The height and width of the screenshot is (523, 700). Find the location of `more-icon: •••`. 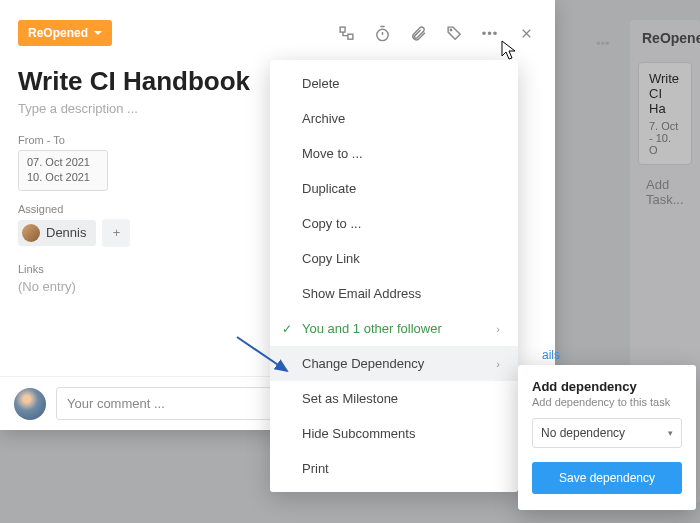

more-icon: ••• is located at coordinates (490, 33).